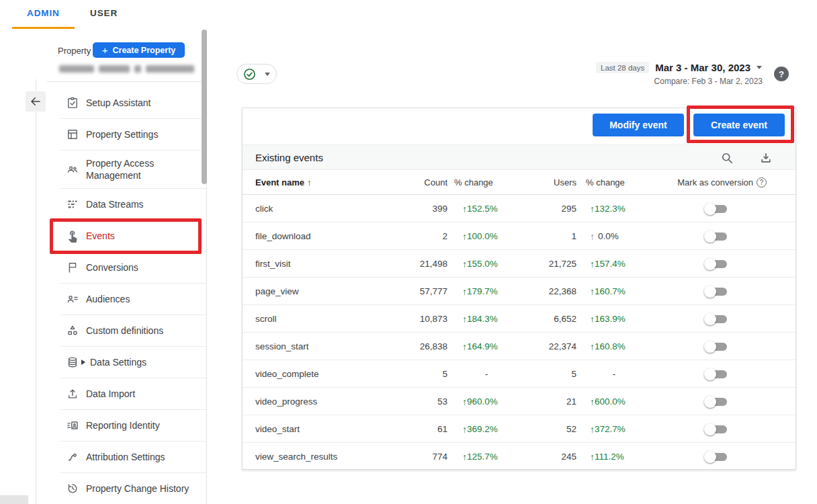 This screenshot has height=504, width=817. Describe the element at coordinates (126, 394) in the screenshot. I see `sidebar-item-data-import: Data Import` at that location.